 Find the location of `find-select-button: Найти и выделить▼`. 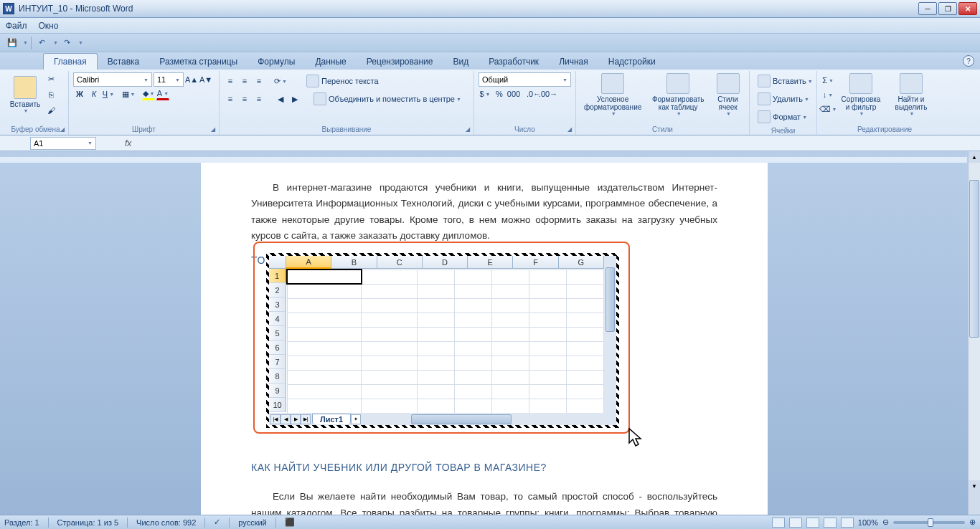

find-select-button: Найти и выделить▼ is located at coordinates (911, 95).